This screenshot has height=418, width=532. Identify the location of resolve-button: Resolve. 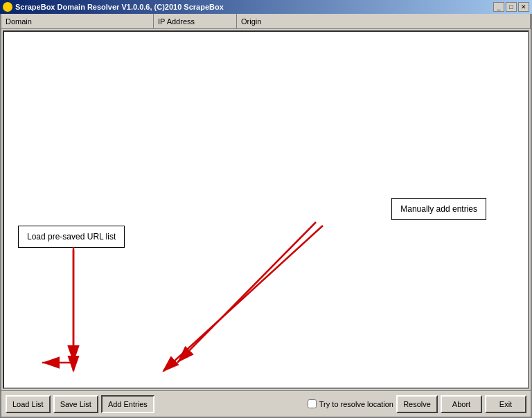
(417, 404).